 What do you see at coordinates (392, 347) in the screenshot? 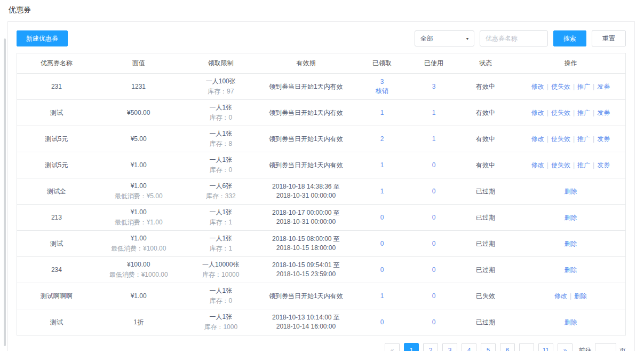
I see `prev-page-button: «` at bounding box center [392, 347].